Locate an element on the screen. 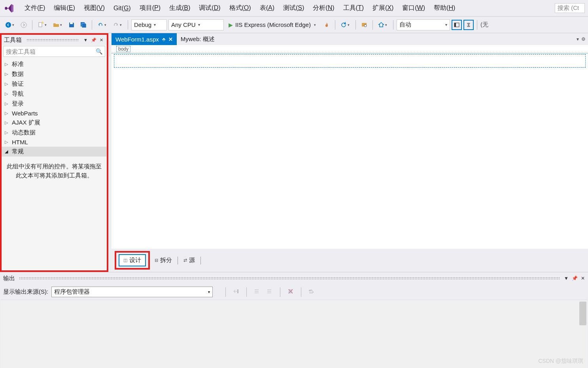 This screenshot has width=588, height=368. tab-webform1: WebForm1.aspx ⬘ ✕ is located at coordinates (144, 39).